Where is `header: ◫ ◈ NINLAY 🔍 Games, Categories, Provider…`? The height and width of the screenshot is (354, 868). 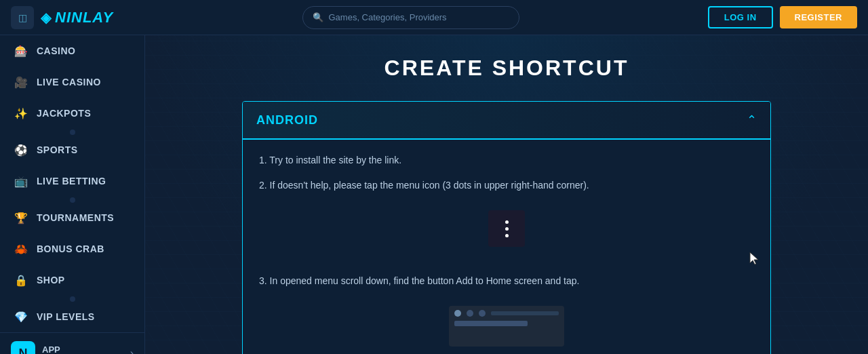
header: ◫ ◈ NINLAY 🔍 Games, Categories, Provider… is located at coordinates (434, 18).